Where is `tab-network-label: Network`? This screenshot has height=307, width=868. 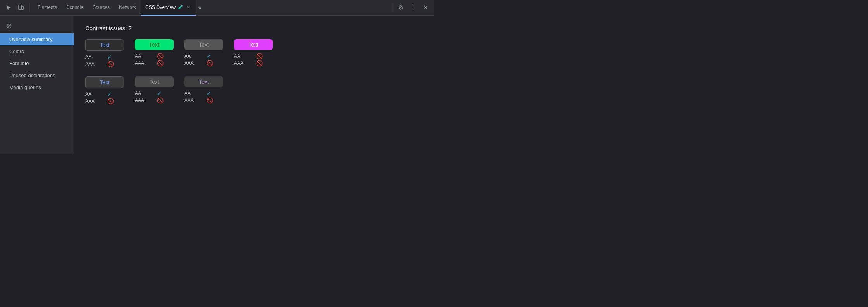 tab-network-label: Network is located at coordinates (127, 7).